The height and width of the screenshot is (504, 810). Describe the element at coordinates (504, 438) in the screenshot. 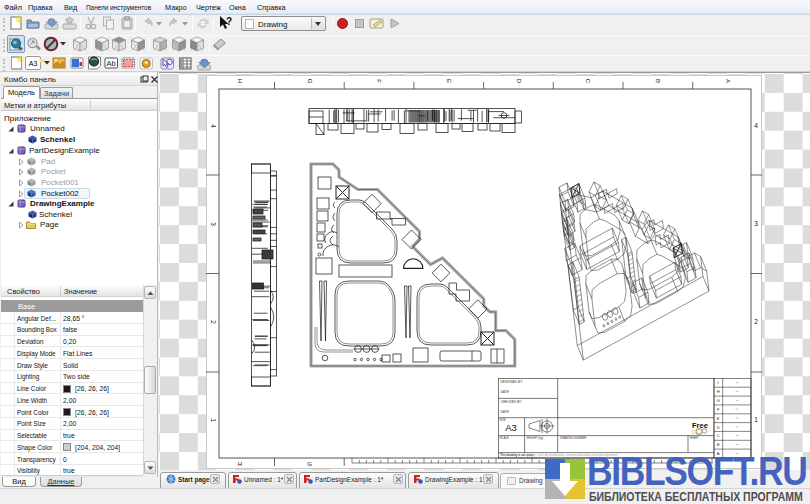

I see `svg-text: SCALE` at that location.